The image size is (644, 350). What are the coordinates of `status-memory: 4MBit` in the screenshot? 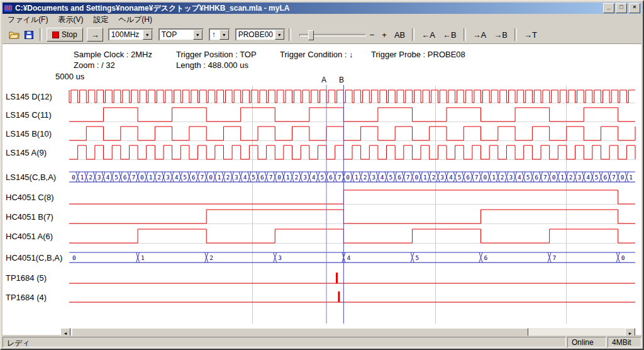 It's located at (625, 342).